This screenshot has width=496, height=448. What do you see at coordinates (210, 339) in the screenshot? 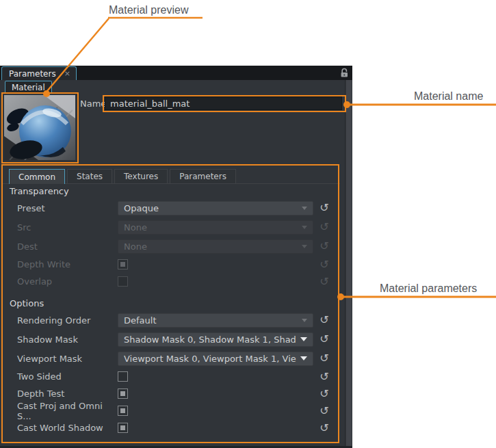
I see `shadow-mask-value: Shadow Mask 0, Shadow Mask 1, Shadow ...` at bounding box center [210, 339].